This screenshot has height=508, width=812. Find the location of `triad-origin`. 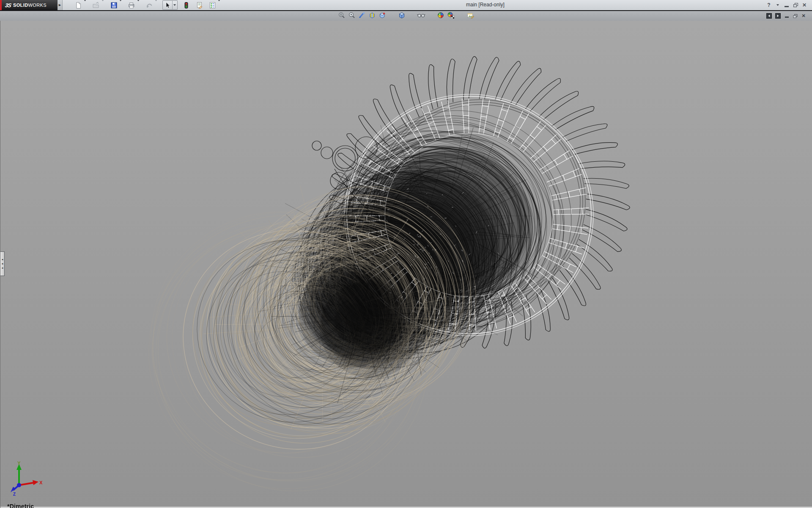

triad-origin is located at coordinates (19, 485).